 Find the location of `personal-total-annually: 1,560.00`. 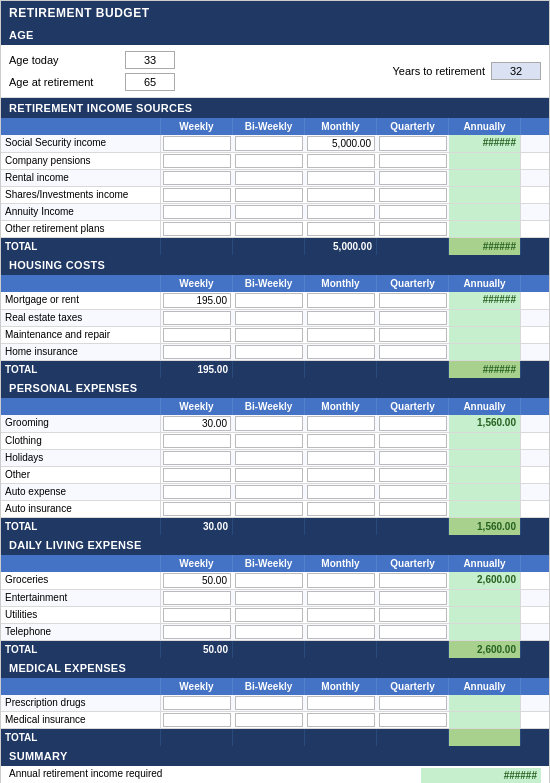

personal-total-annually: 1,560.00 is located at coordinates (485, 526).